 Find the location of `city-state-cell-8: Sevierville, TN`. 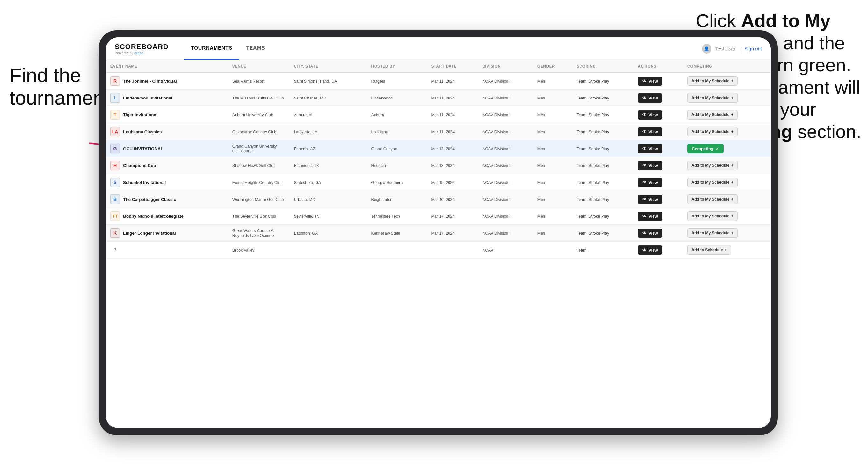

city-state-cell-8: Sevierville, TN is located at coordinates (328, 216).